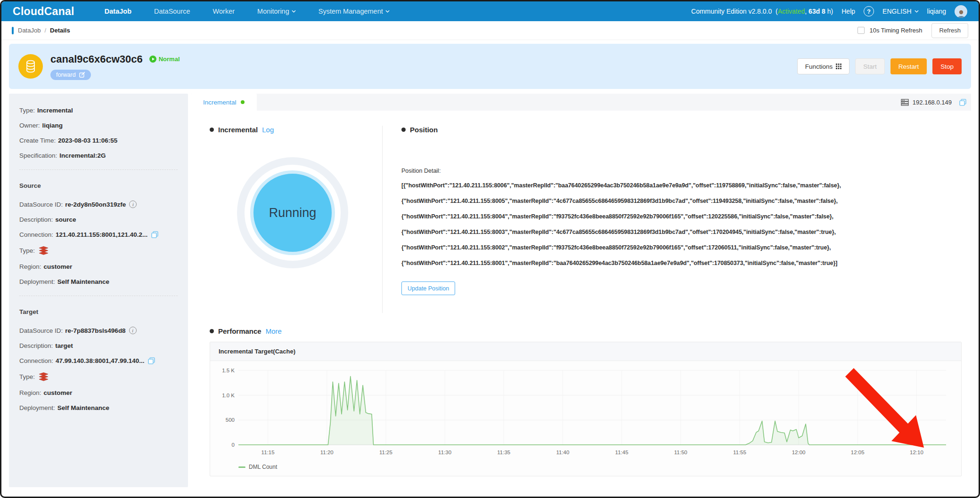 The width and height of the screenshot is (980, 498). What do you see at coordinates (43, 11) in the screenshot?
I see `cloudcanal-logo: CloudCanal` at bounding box center [43, 11].